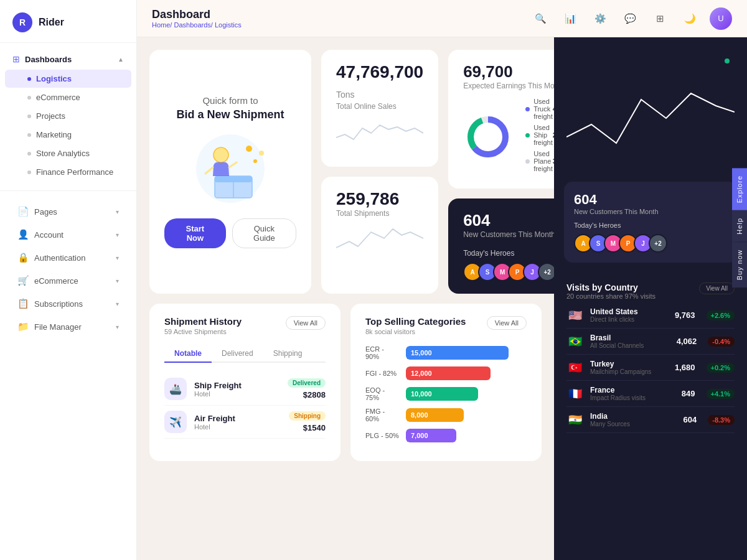  I want to click on bar-fill-ecr: 15,000, so click(457, 353).